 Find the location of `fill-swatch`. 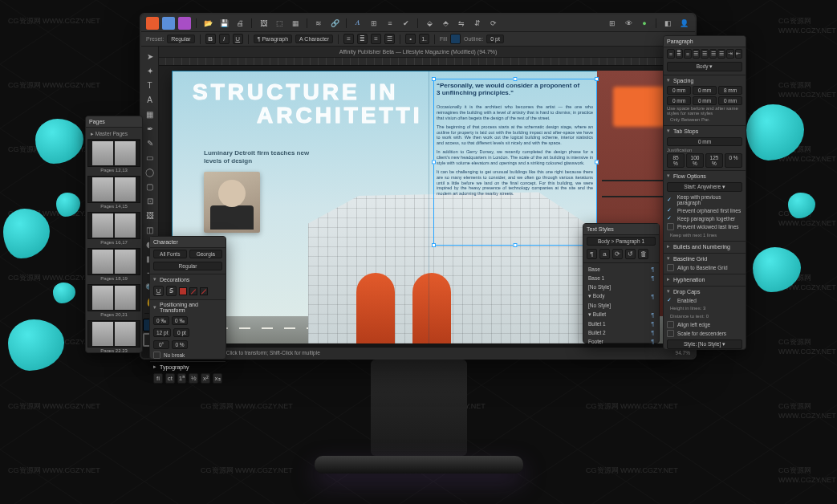

fill-swatch is located at coordinates (456, 39).